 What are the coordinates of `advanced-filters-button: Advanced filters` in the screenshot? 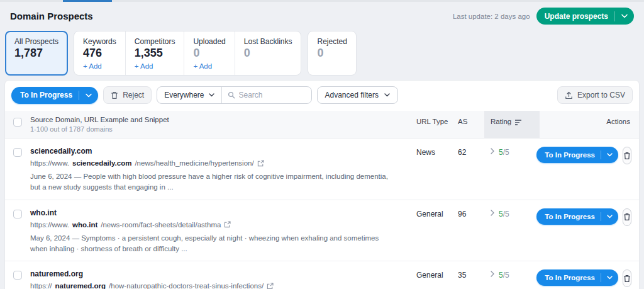 It's located at (357, 95).